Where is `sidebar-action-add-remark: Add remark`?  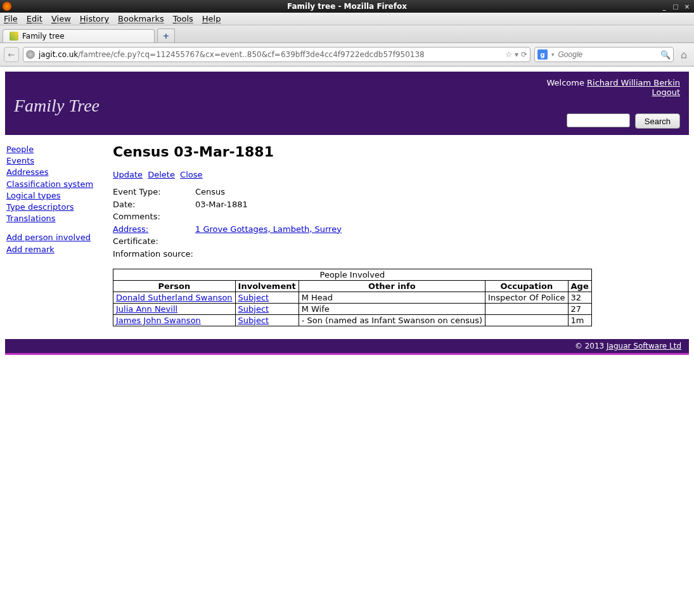
sidebar-action-add-remark: Add remark is located at coordinates (53, 250).